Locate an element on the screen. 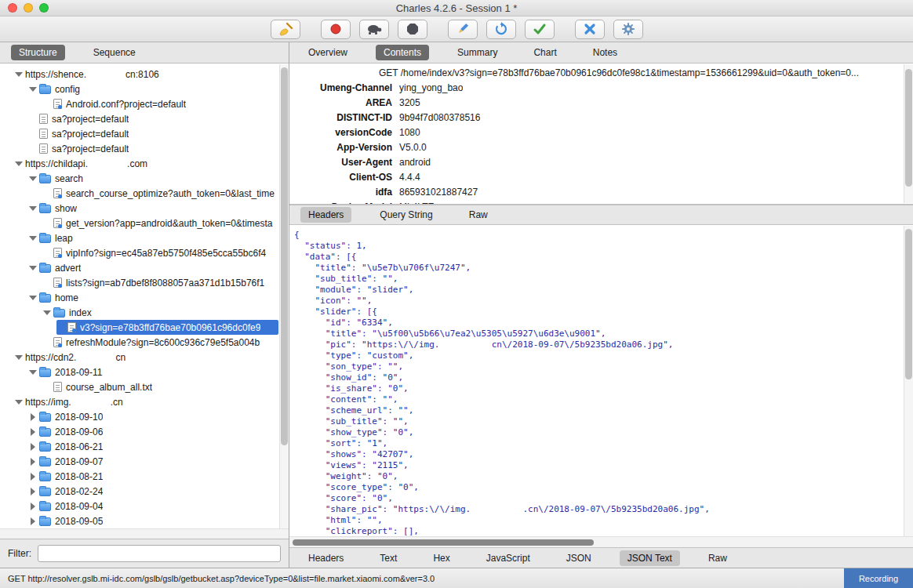  tab-hex: Hex is located at coordinates (441, 558).